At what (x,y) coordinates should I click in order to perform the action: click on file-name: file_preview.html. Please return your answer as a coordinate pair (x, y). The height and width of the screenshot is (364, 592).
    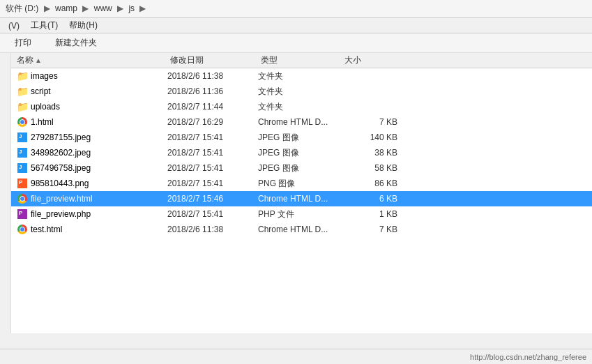
    Looking at the image, I should click on (99, 199).